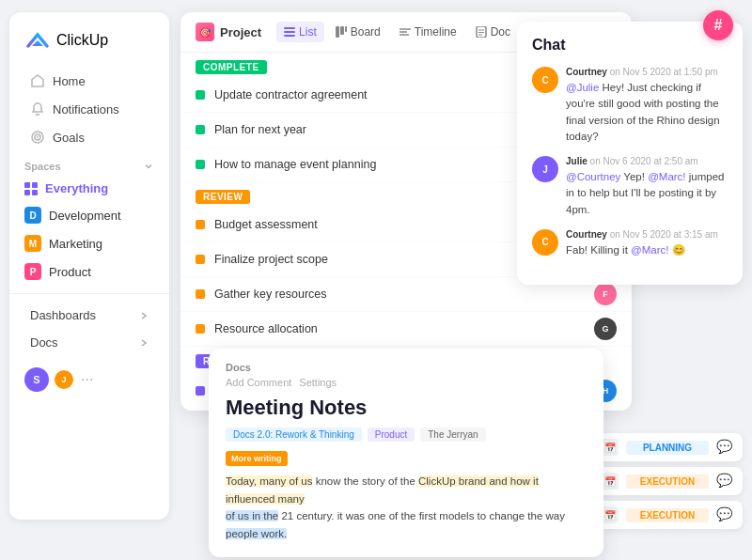 The width and height of the screenshot is (752, 560). I want to click on user-secondary-avatar: J, so click(64, 380).